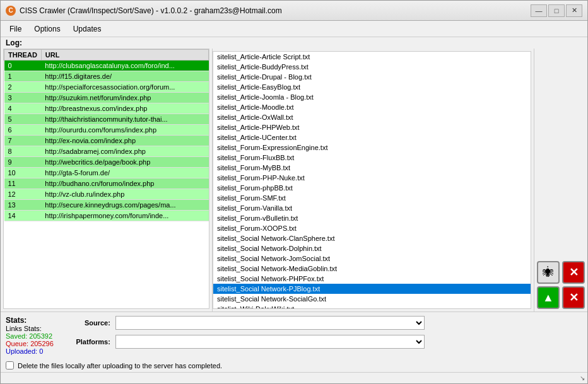 The image size is (588, 384). Describe the element at coordinates (23, 66) in the screenshot. I see `thread-cell: 0` at that location.